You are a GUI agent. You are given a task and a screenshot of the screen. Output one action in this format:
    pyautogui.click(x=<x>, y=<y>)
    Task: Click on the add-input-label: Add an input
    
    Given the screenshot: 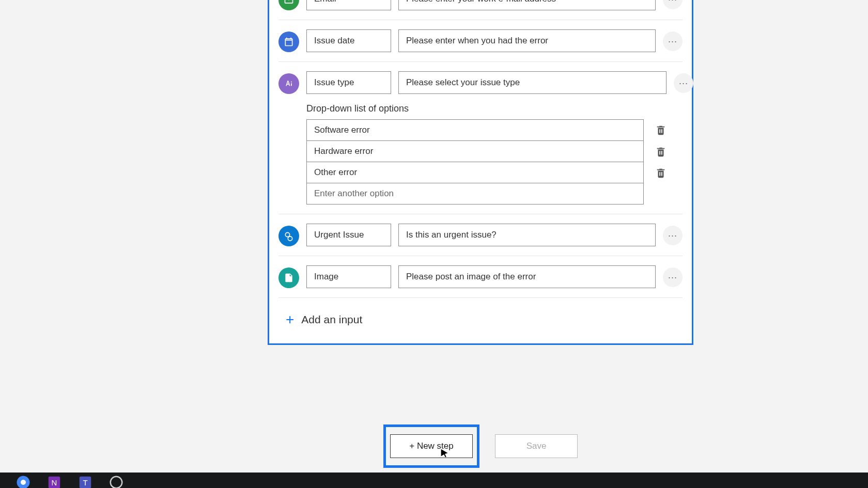 What is the action you would take?
    pyautogui.click(x=332, y=320)
    